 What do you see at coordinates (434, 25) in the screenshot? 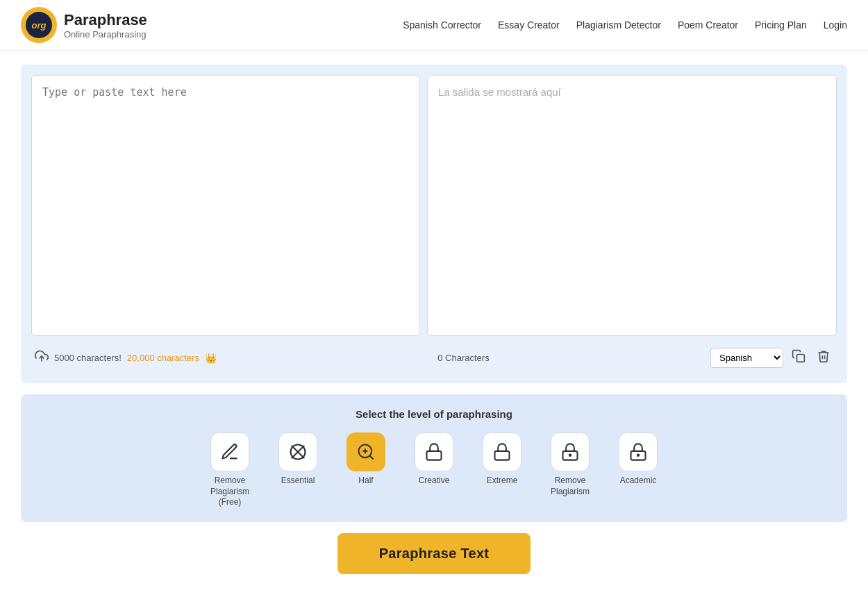
I see `header: org Paraphrase Online Paraphrasing Spani…` at bounding box center [434, 25].